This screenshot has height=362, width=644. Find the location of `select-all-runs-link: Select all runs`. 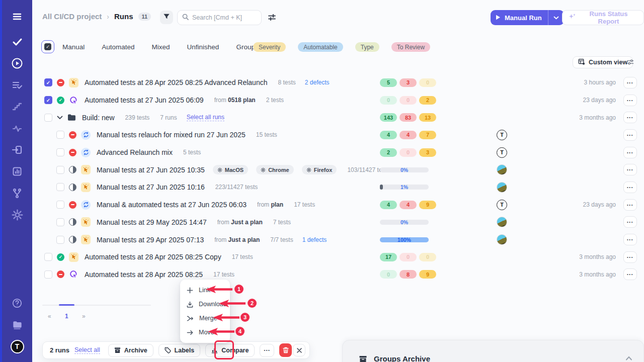

select-all-runs-link: Select all runs is located at coordinates (205, 118).